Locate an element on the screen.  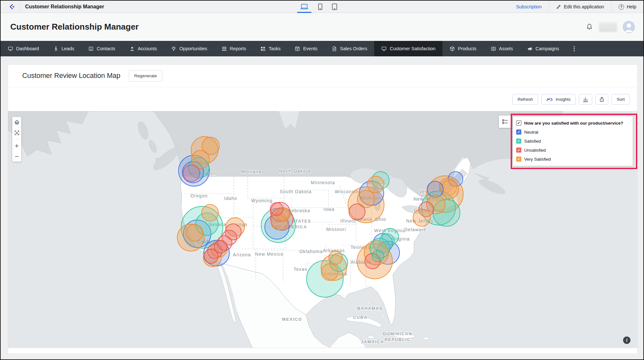
legend-item-satisfied: ✓Satisfied is located at coordinates (573, 141).